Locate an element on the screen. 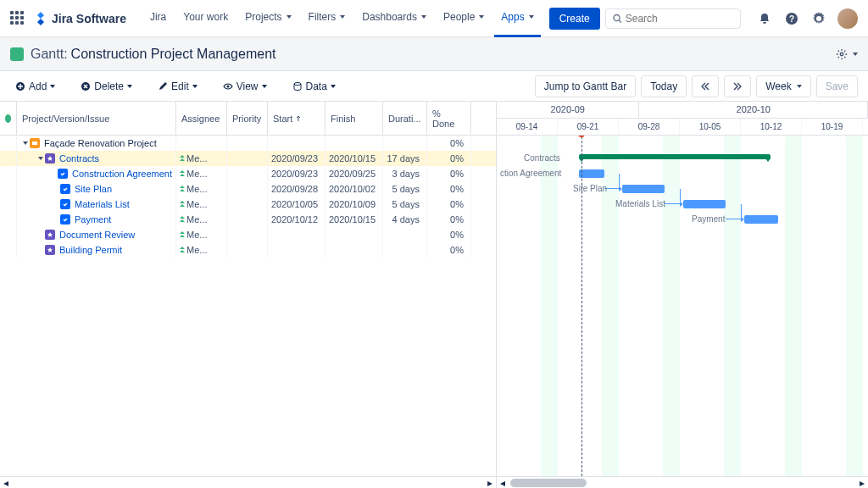 The height and width of the screenshot is (488, 868). name-header: Project/Version/Issue is located at coordinates (97, 119).